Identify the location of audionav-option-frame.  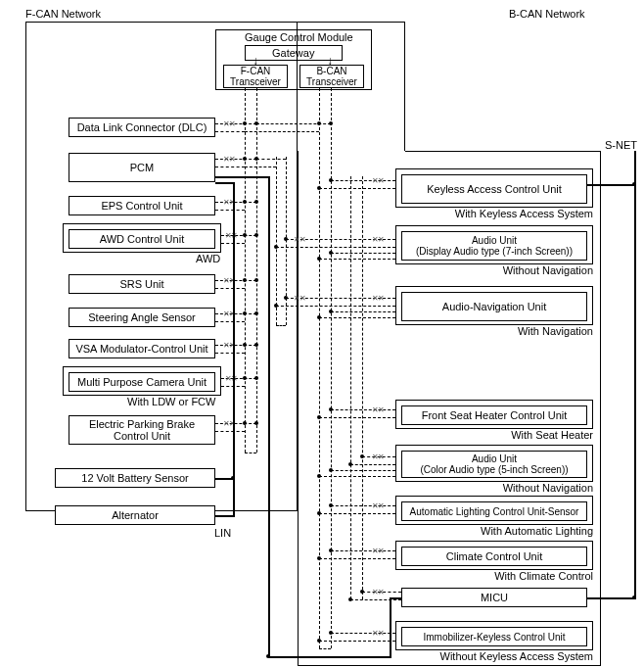
(494, 306).